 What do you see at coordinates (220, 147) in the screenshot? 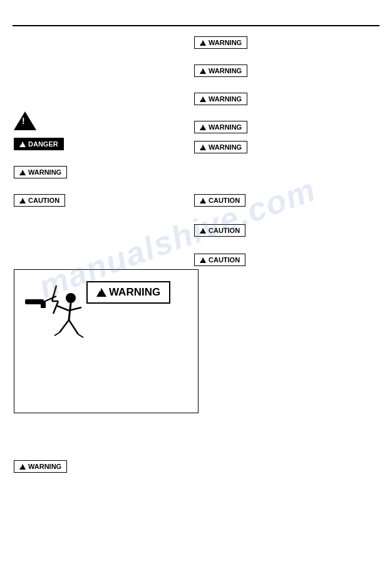
I see `warning-badge-r5: WARNING` at bounding box center [220, 147].